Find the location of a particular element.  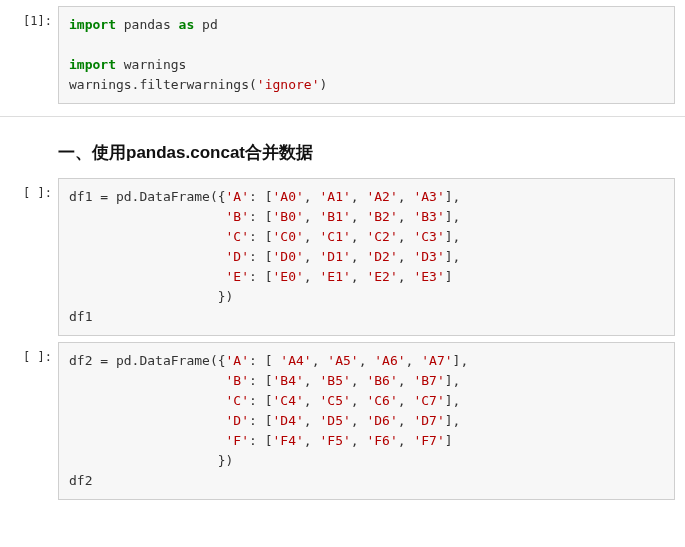

cell-prompt-3: [ ]: is located at coordinates (29, 421).